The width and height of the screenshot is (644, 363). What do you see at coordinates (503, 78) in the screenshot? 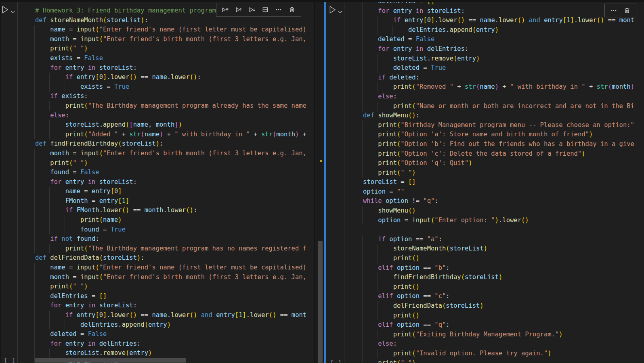
I see `code-line: if deleted:` at bounding box center [503, 78].